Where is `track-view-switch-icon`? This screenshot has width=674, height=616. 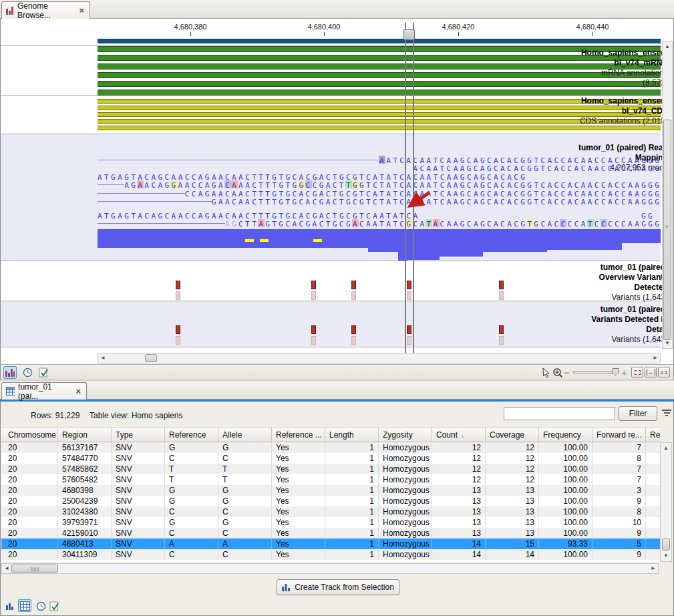 track-view-switch-icon is located at coordinates (10, 607).